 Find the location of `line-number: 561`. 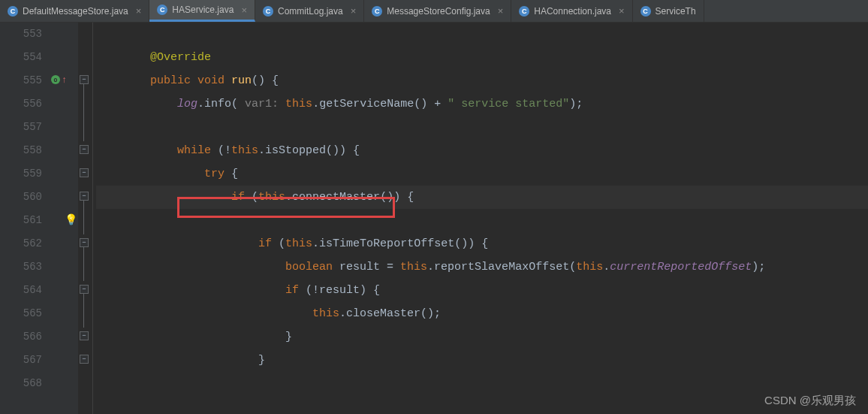

line-number: 561 is located at coordinates (28, 221).